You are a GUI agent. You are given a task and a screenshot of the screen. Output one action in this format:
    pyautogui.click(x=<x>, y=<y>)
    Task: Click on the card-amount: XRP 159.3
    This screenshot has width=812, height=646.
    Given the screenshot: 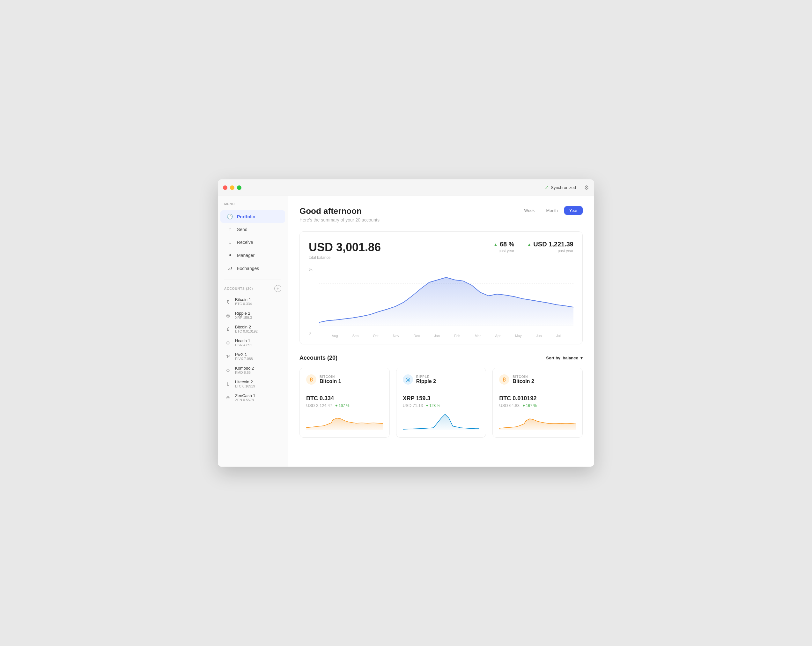 What is the action you would take?
    pyautogui.click(x=441, y=398)
    